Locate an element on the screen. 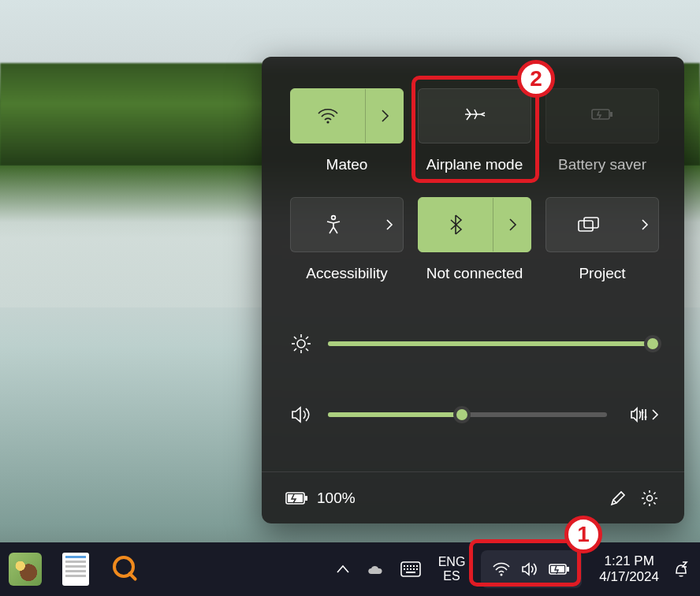 This screenshot has width=700, height=596. taskbar-clock: 1:21 PM 4/17/2024 is located at coordinates (627, 569).